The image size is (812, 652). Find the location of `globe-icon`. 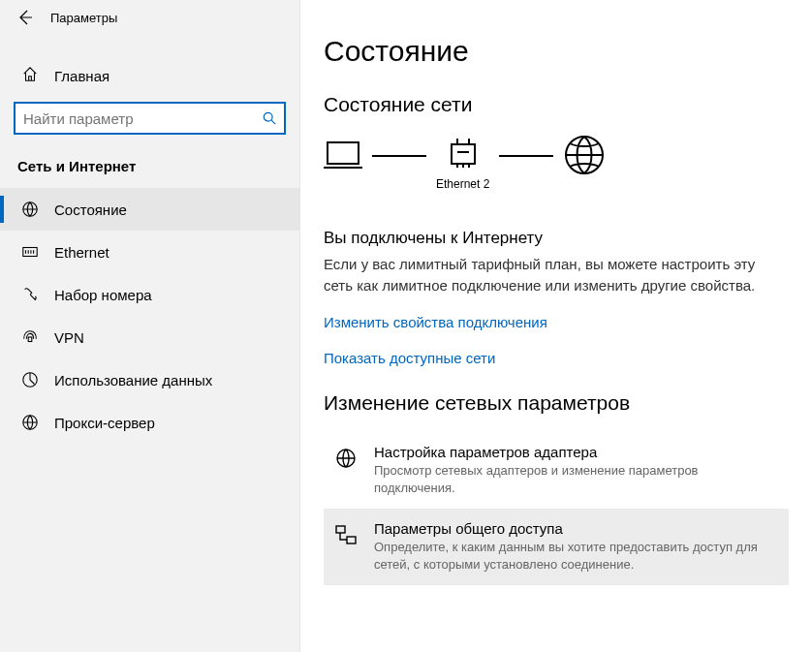

globe-icon is located at coordinates (584, 155).